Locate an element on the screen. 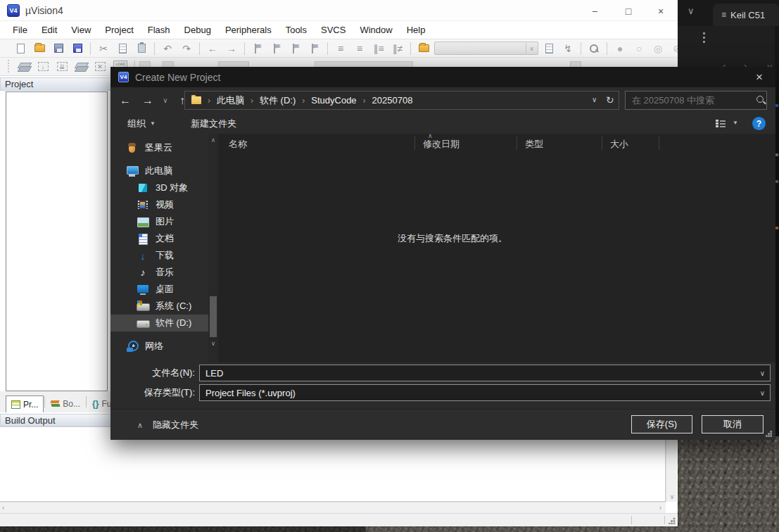 The width and height of the screenshot is (779, 532). close-button: × is located at coordinates (661, 11).